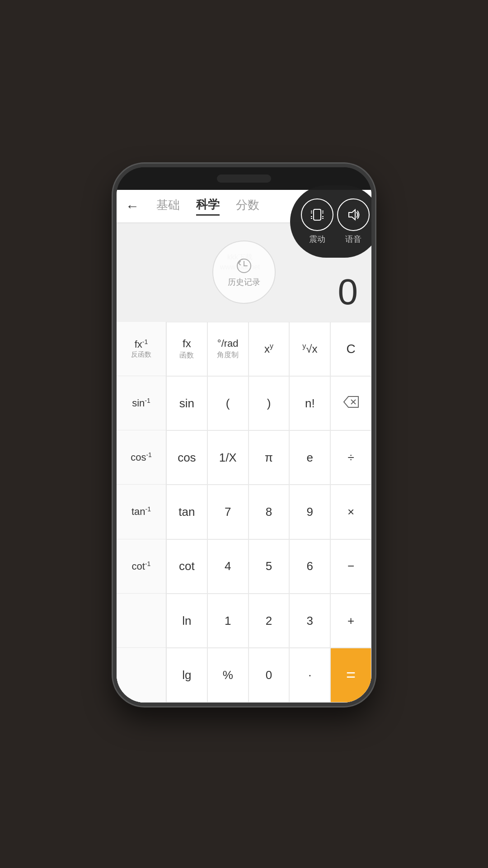  What do you see at coordinates (351, 566) in the screenshot?
I see `key-subtract: −` at bounding box center [351, 566].